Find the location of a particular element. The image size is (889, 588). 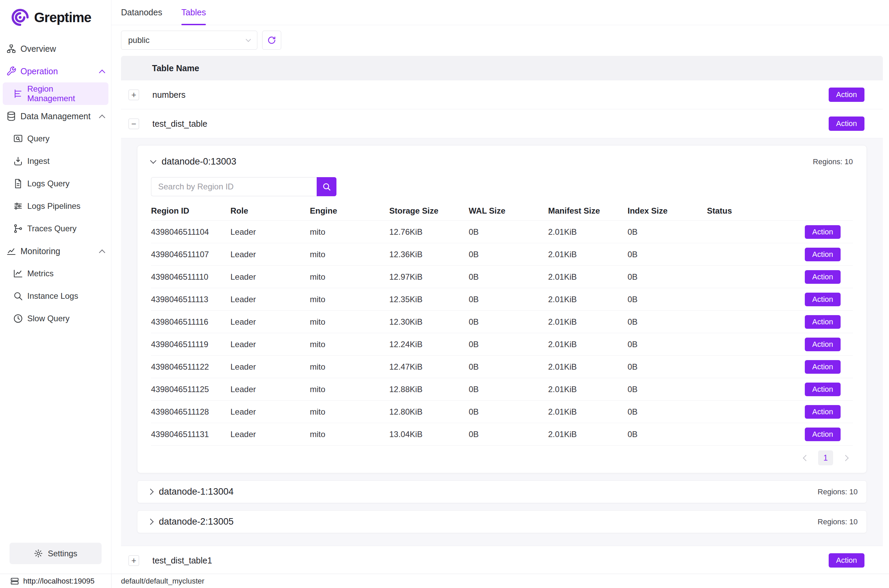

sidebar-item-logs-pipelines: Logs Pipelines is located at coordinates (56, 206).